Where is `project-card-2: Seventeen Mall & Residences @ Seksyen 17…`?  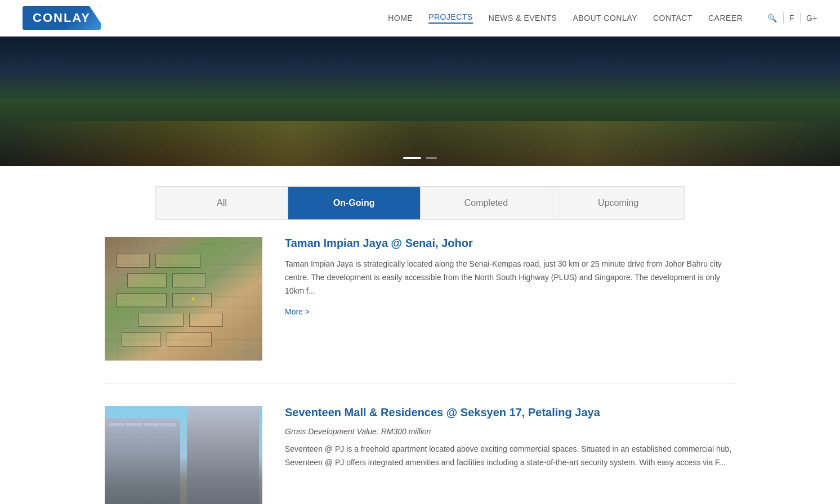 project-card-2: Seventeen Mall & Residences @ Seksyen 17… is located at coordinates (420, 455).